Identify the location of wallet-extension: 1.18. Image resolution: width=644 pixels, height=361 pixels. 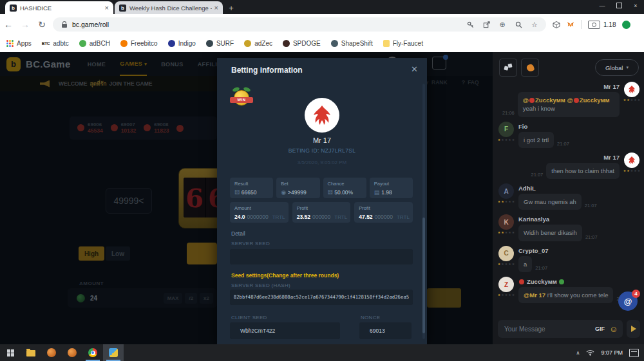
(601, 24).